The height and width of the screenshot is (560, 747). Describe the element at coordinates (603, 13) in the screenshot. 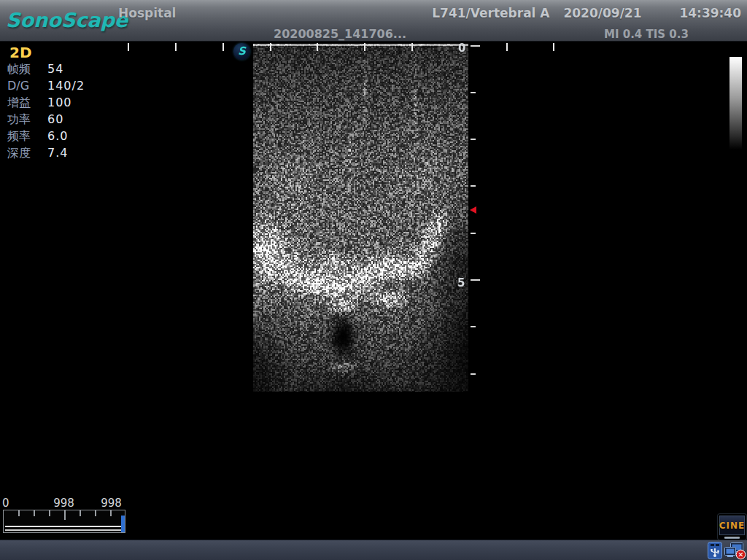

I see `exam-date: 2020/09/21` at that location.